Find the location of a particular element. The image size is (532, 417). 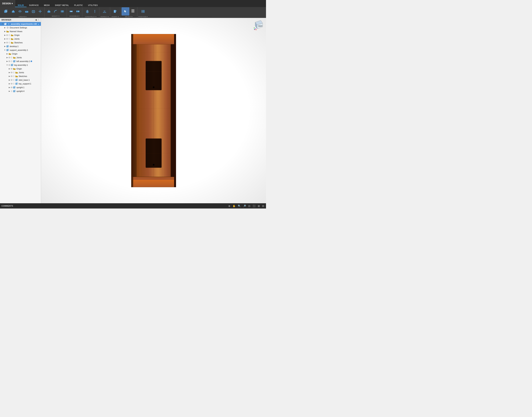

revolve-button is located at coordinates (20, 11).